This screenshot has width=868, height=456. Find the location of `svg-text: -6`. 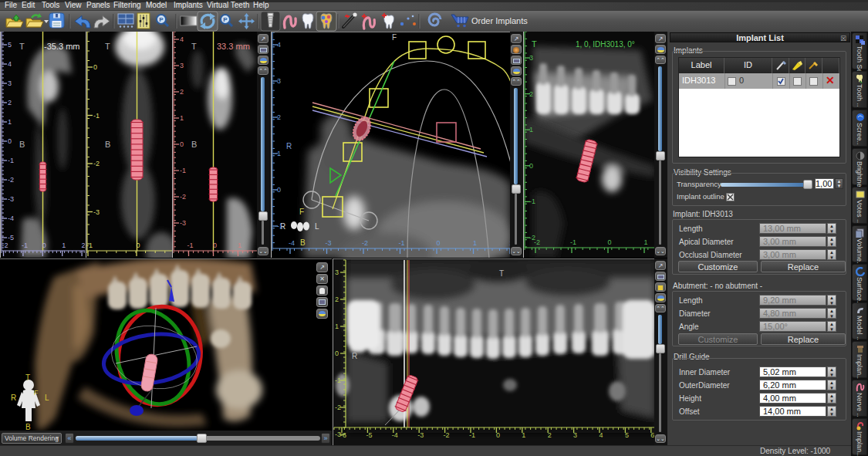

svg-text: -6 is located at coordinates (343, 435).